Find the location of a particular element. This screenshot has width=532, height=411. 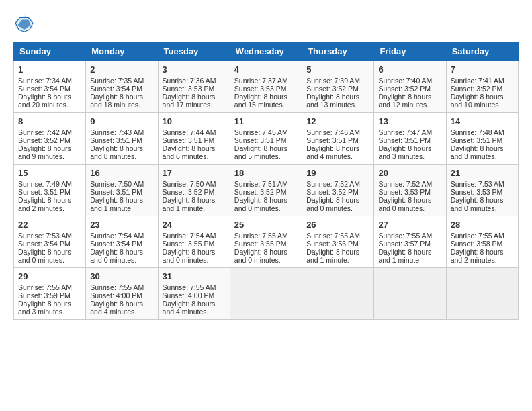

day-number: 29 is located at coordinates (50, 277).